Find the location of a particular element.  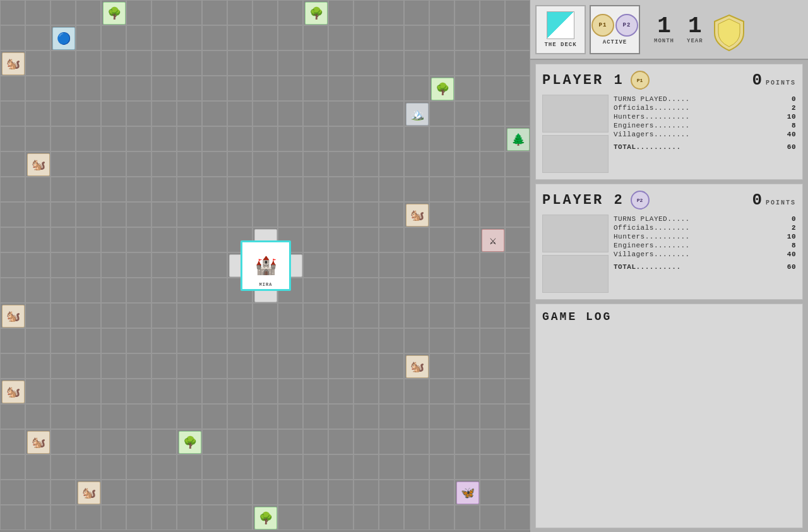

grid-cell-14-16: 🐿️ is located at coordinates (417, 366).